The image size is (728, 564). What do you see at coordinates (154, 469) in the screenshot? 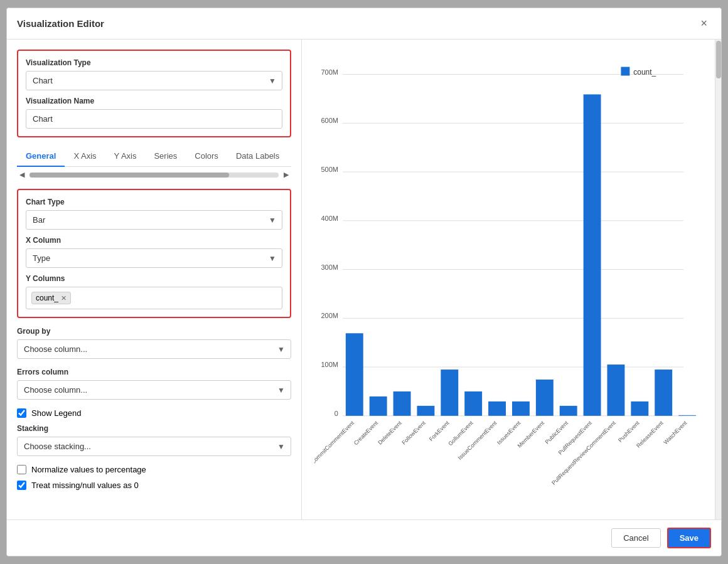
I see `normalize-row: Normalize values to percentage` at bounding box center [154, 469].